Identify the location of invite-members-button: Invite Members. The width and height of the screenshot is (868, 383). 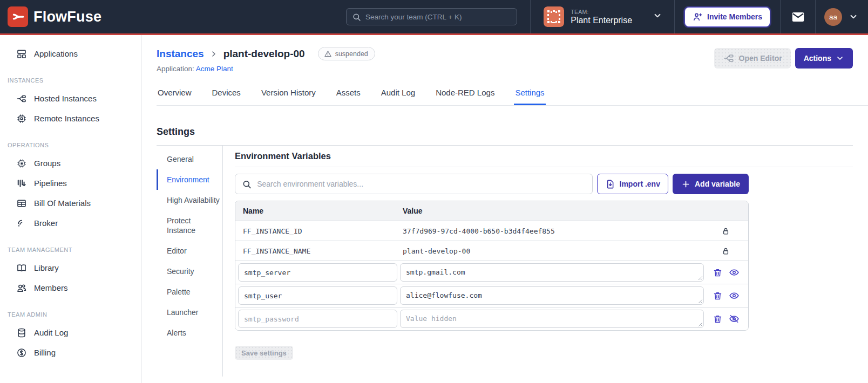
(728, 17).